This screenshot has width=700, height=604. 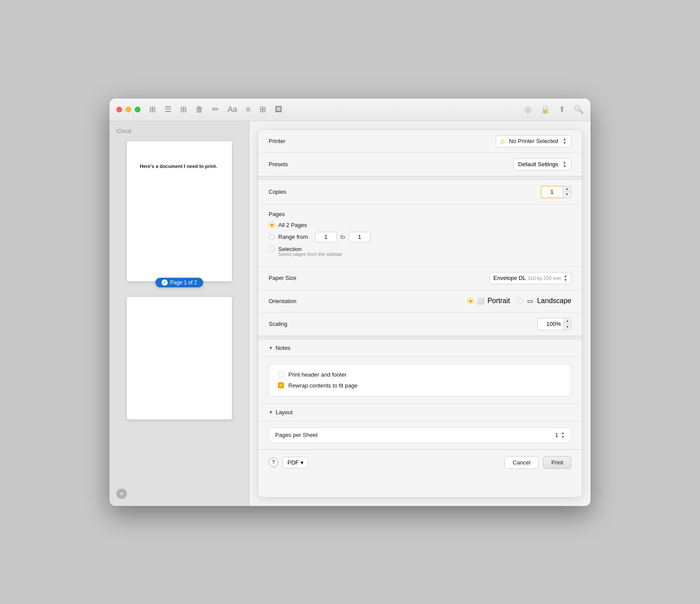 I want to click on landscape-radio, so click(x=520, y=301).